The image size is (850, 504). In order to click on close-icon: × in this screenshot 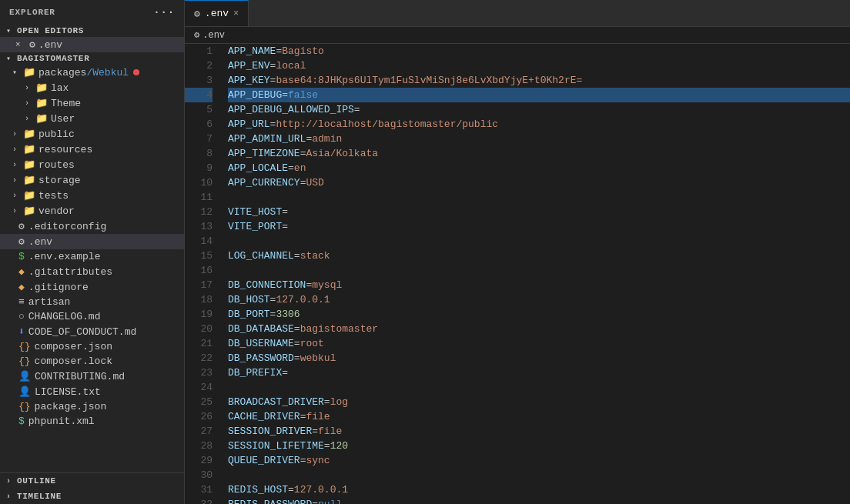, I will do `click(20, 45)`.